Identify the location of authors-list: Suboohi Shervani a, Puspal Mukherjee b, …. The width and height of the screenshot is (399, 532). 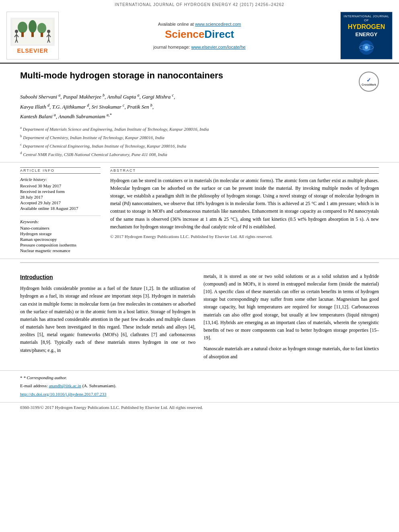
(200, 106).